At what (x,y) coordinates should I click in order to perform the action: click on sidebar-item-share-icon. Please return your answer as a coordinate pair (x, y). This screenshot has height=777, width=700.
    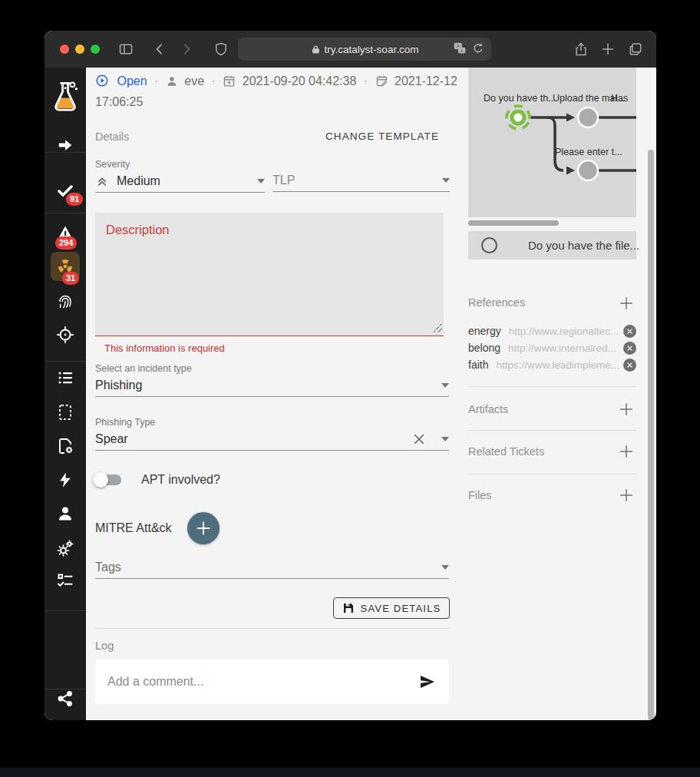
    Looking at the image, I should click on (65, 699).